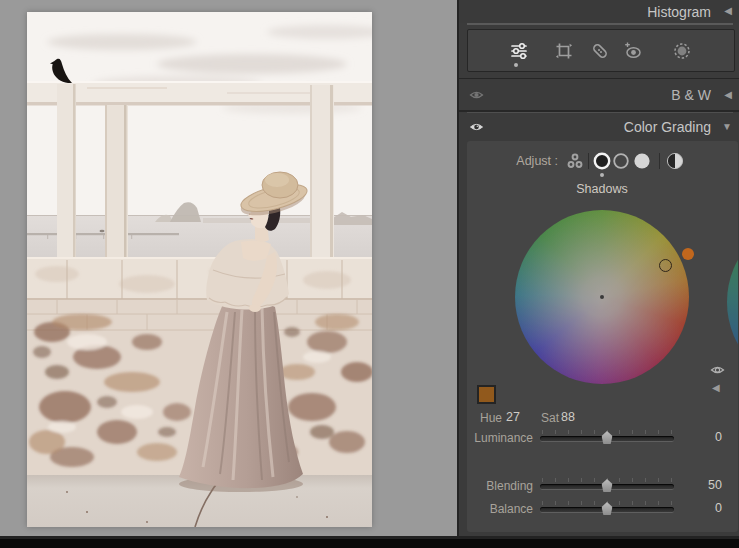 The width and height of the screenshot is (739, 548). What do you see at coordinates (602, 175) in the screenshot?
I see `active-mode-indicator` at bounding box center [602, 175].